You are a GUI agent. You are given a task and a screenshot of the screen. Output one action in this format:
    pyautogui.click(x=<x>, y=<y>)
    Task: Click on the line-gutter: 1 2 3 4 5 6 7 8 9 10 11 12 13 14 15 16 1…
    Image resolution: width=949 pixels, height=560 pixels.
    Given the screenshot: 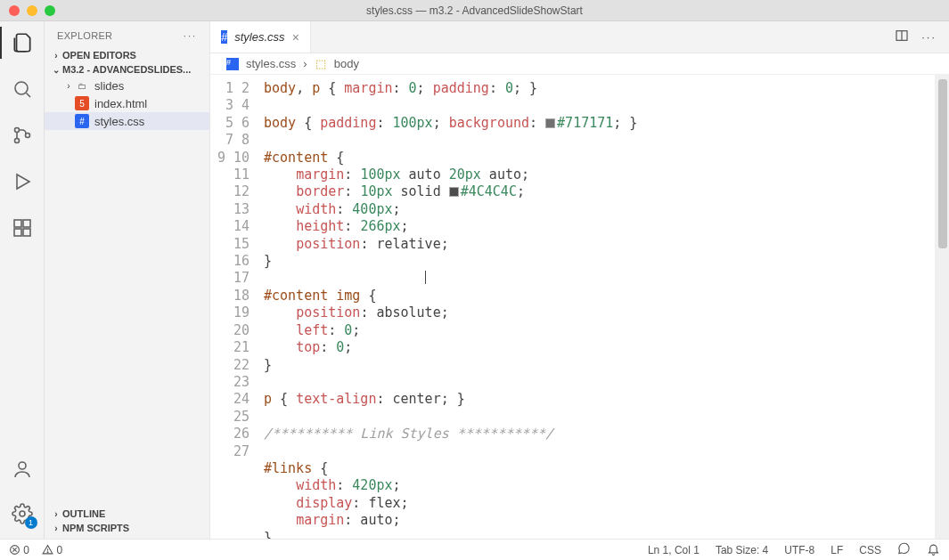 What is the action you would take?
    pyautogui.click(x=237, y=306)
    